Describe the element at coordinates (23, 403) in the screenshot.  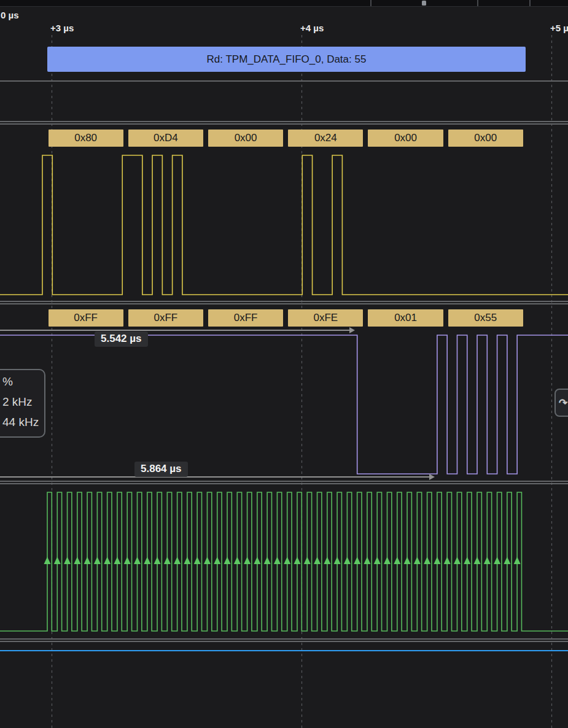
I see `measurement-readout-panel: %2 kHz44 kHz` at that location.